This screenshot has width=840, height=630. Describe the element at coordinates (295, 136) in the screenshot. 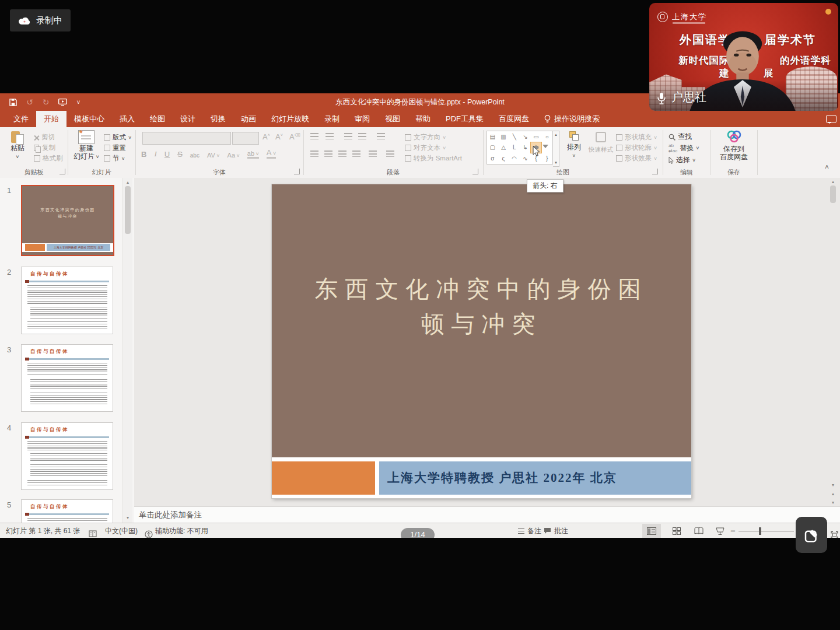

I see `clear-formatting-button: A⌫` at that location.